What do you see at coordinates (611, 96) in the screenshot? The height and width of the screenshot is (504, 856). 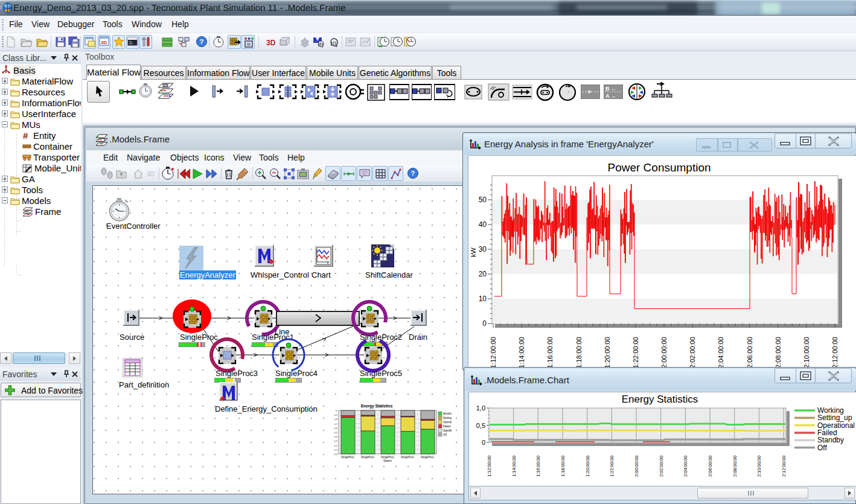 I see `svg-text: A →` at bounding box center [611, 96].